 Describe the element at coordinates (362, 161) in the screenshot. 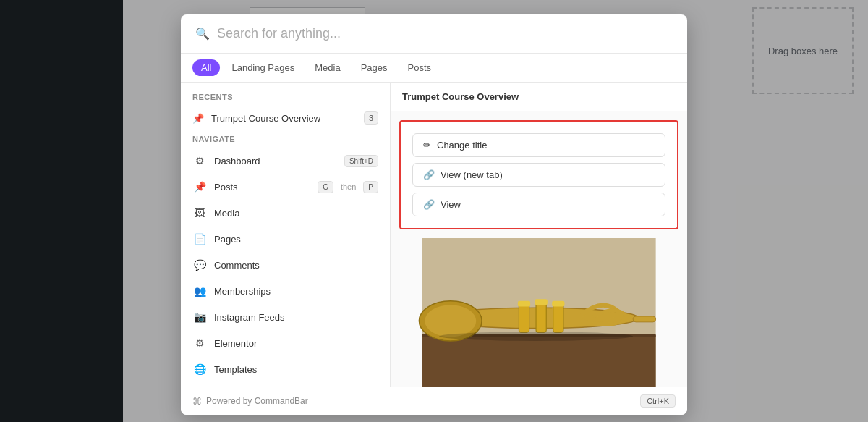

I see `dashboard-shortcut: Shift+D` at that location.